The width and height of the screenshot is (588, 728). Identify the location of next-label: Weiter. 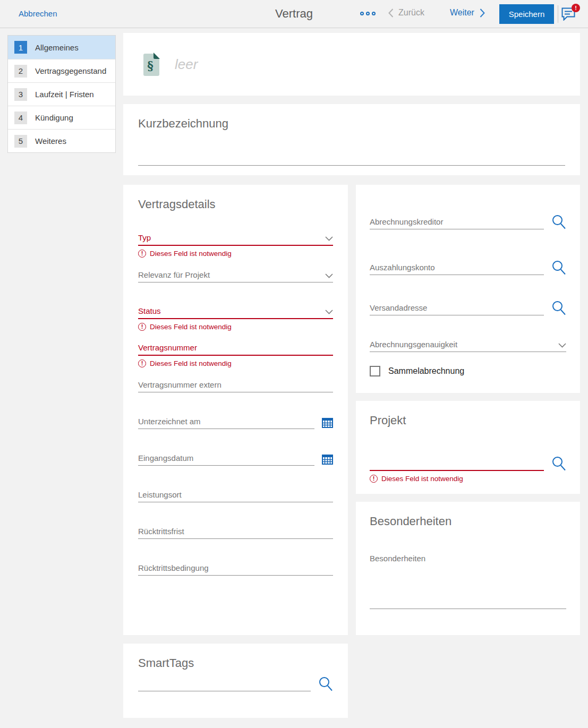
(462, 13).